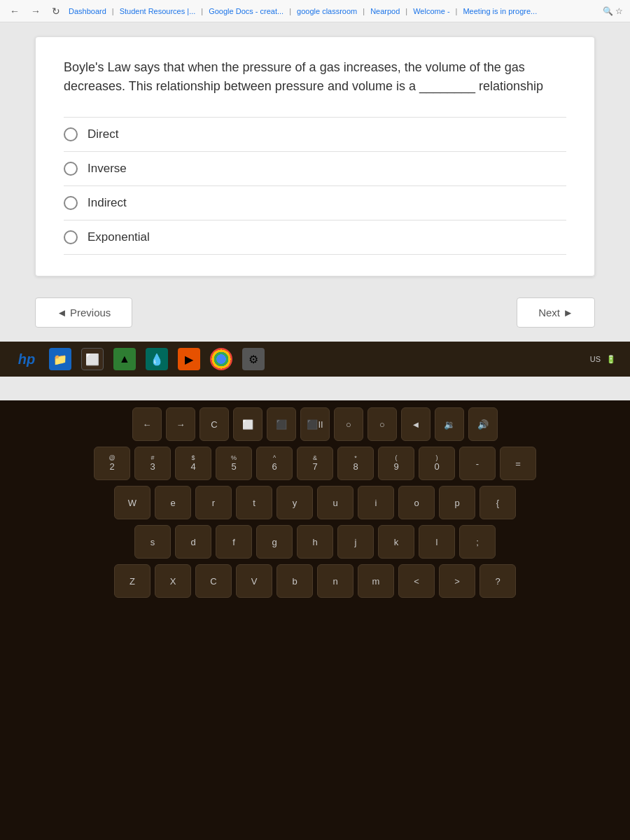 This screenshot has width=630, height=840. Describe the element at coordinates (132, 581) in the screenshot. I see `key-z: Z` at that location.